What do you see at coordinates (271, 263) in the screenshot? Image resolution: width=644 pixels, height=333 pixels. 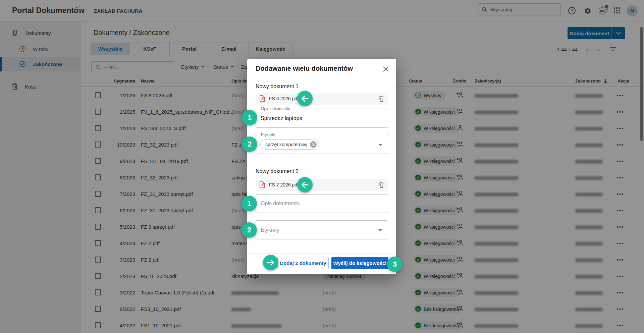 I see `annotation-arrow-right-icon` at bounding box center [271, 263].